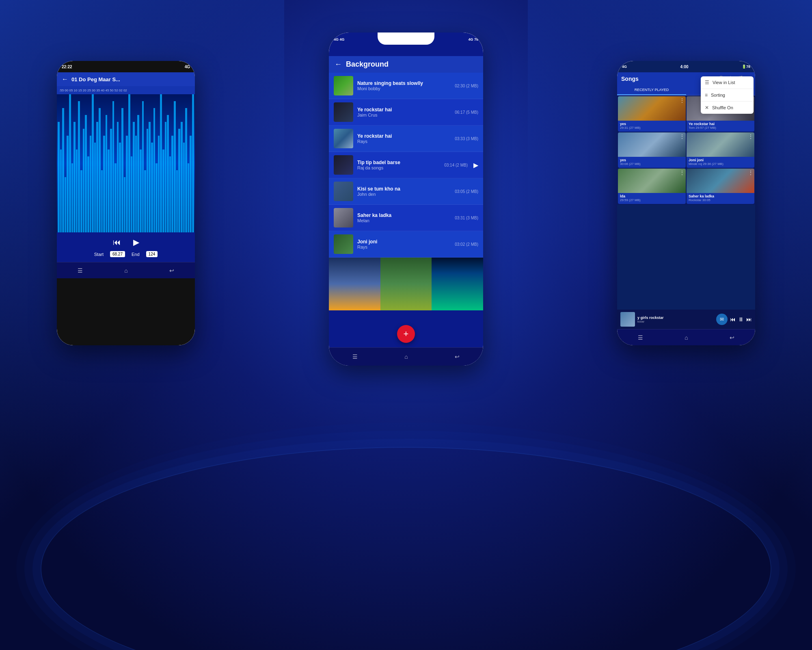 This screenshot has width=812, height=650. I want to click on song-meta: 06:17 (5 MB), so click(466, 112).